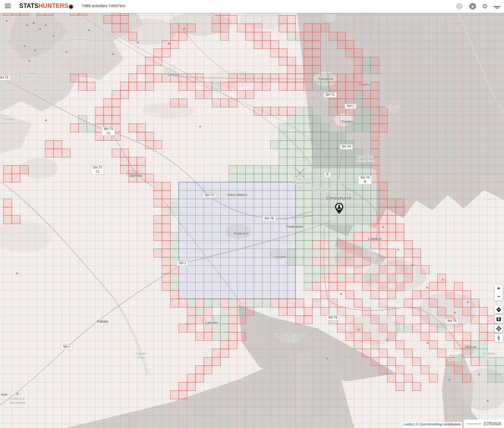 The image size is (504, 428). What do you see at coordinates (499, 319) in the screenshot?
I see `save-button` at bounding box center [499, 319].